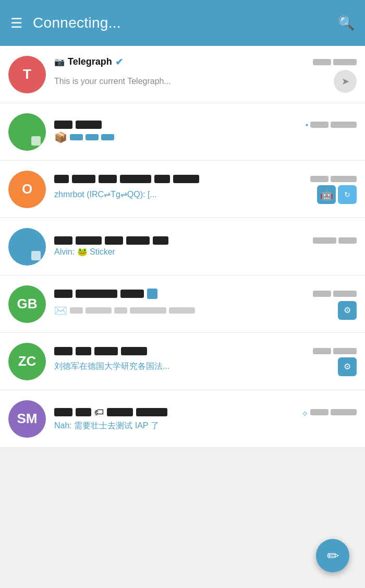  Describe the element at coordinates (27, 75) in the screenshot. I see `avatar: T` at that location.